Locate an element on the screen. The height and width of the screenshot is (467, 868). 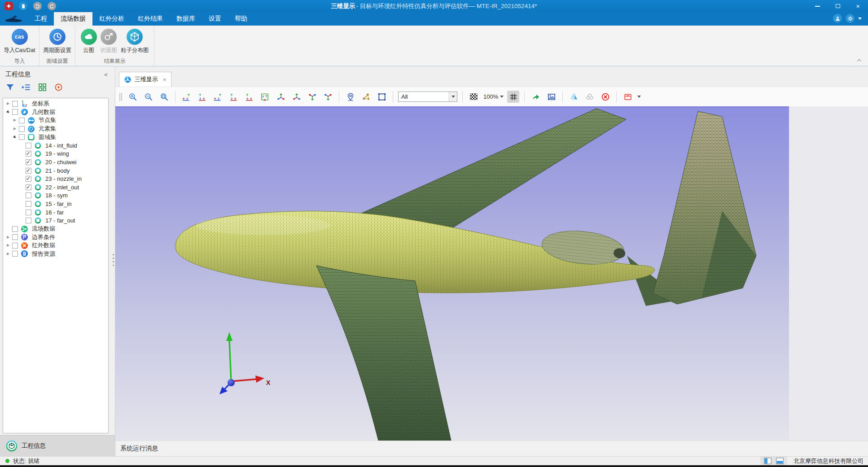
mesh-grid-toggle-button is located at coordinates (513, 97).